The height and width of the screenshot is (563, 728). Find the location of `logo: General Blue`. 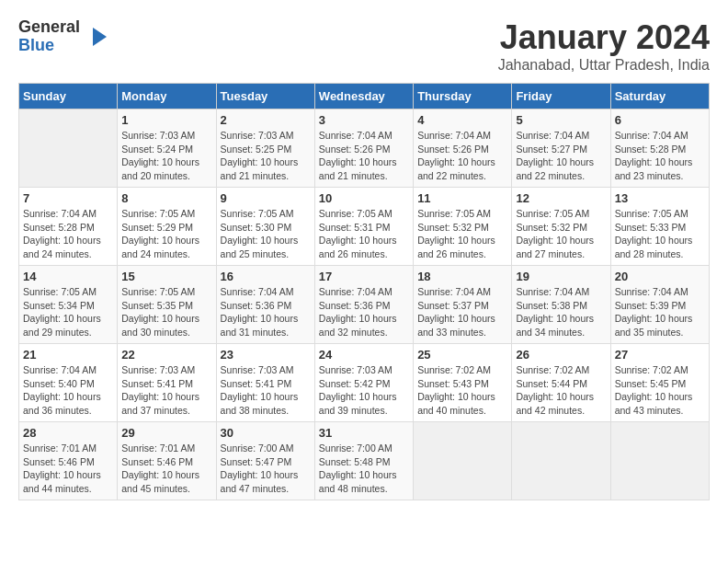

logo: General Blue is located at coordinates (64, 37).